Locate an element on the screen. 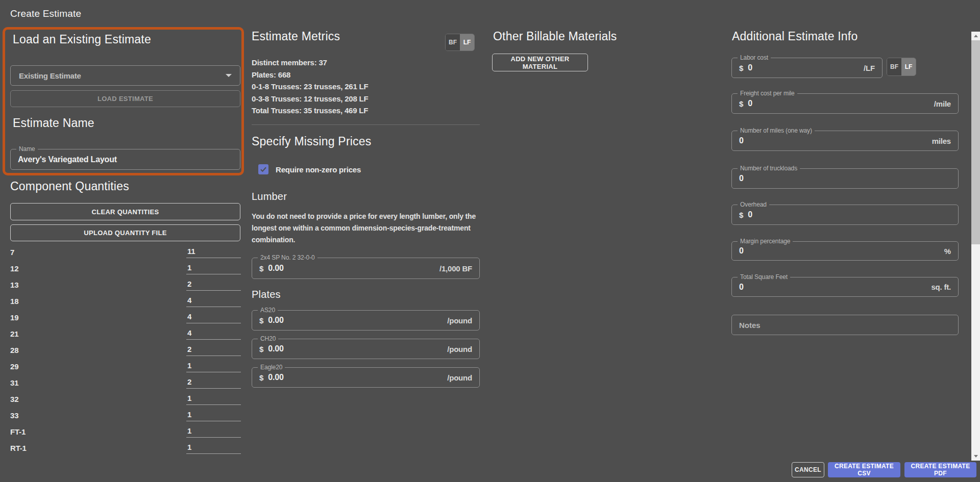 The height and width of the screenshot is (482, 980). truckloads-field: Number of truckloads 0 is located at coordinates (845, 179).